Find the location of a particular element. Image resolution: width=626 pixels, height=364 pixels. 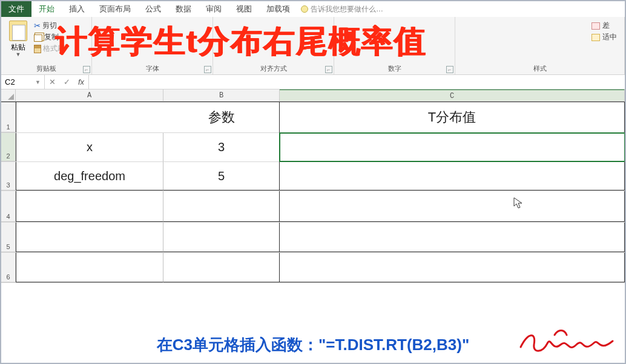

cell-B3: 5 is located at coordinates (222, 177).